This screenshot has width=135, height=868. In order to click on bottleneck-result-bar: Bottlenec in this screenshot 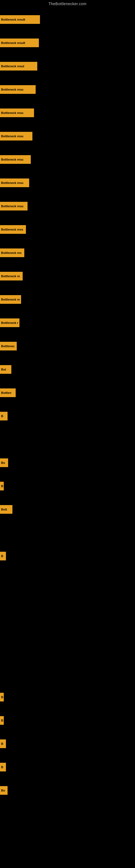, I will do `click(8, 346)`.